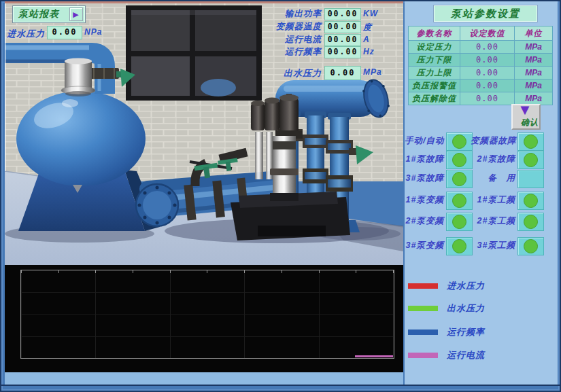  What do you see at coordinates (424, 200) in the screenshot?
I see `label-pump1-vfd: 1#泵变频` at bounding box center [424, 200].